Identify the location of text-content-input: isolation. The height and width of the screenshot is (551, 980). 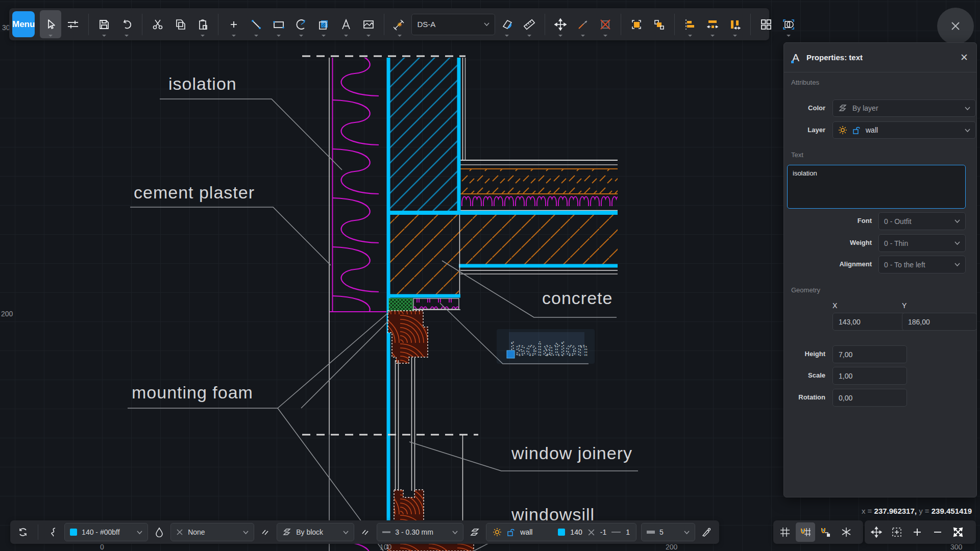
(876, 187).